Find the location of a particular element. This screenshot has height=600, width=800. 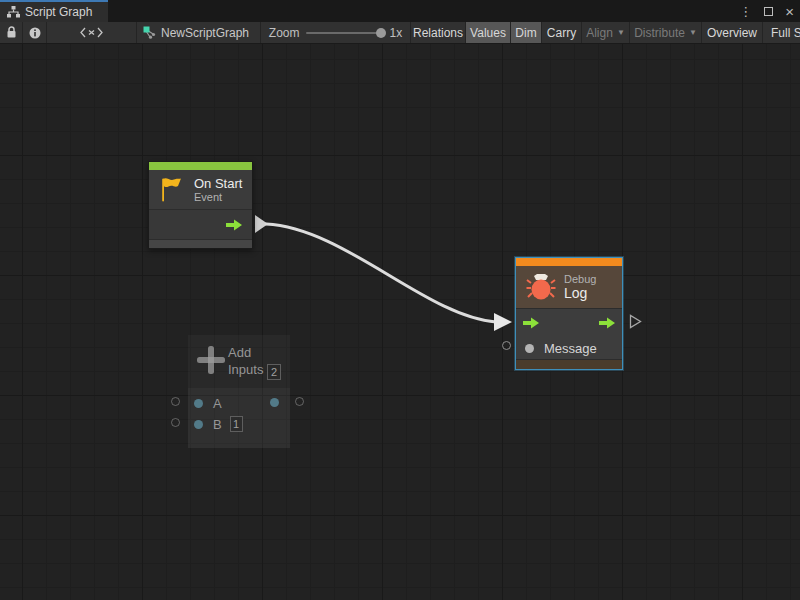

distribute-dropdown: Distribute ▼ is located at coordinates (666, 32).